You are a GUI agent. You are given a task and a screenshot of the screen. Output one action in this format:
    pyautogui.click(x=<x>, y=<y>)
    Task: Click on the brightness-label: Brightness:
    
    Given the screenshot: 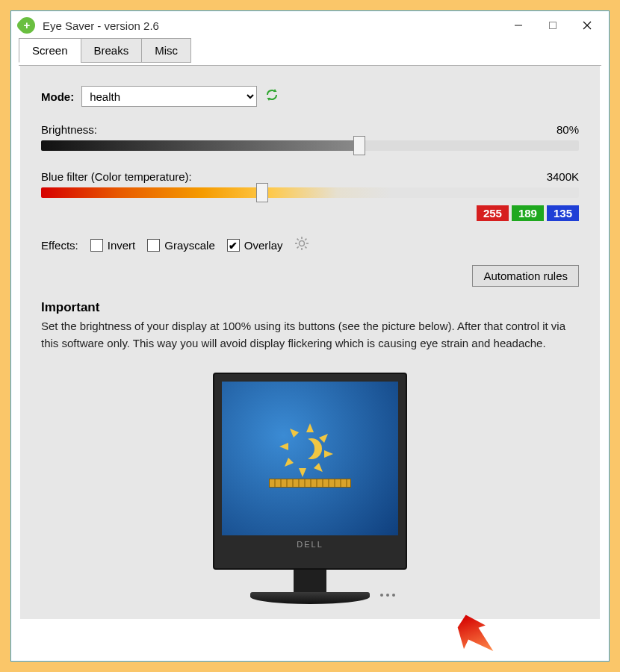 What is the action you would take?
    pyautogui.click(x=69, y=130)
    